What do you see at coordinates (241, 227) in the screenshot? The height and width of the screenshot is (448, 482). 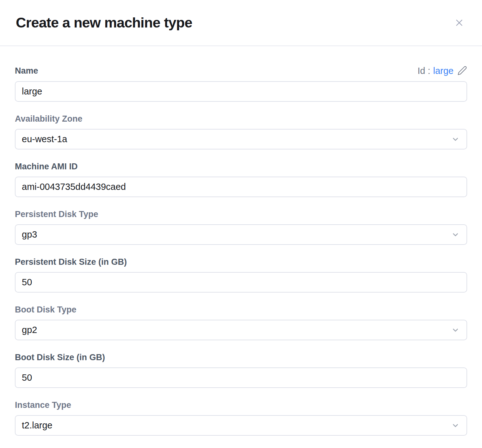 I see `field-persistent-disk-type: Persistent Disk Type gp3` at bounding box center [241, 227].